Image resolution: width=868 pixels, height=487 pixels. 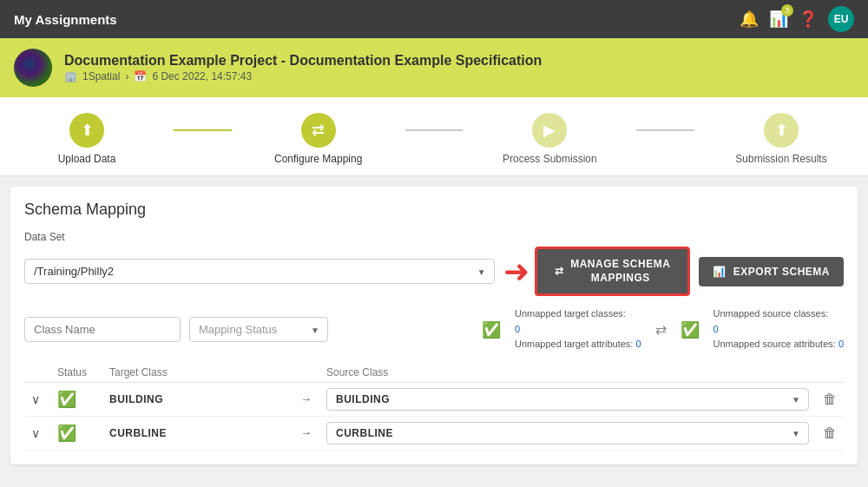 What do you see at coordinates (127, 76) in the screenshot?
I see `chevron-icon: ›` at bounding box center [127, 76].